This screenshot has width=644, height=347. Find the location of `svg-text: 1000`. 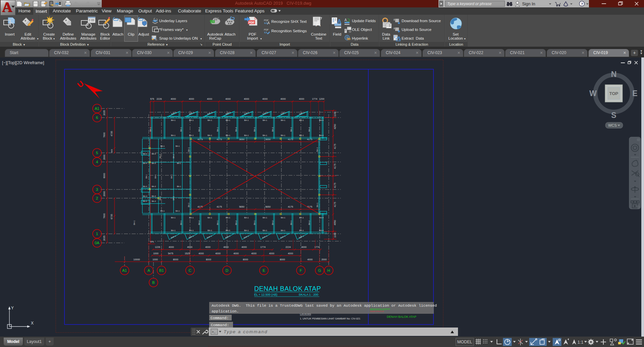

svg-text: 1000 is located at coordinates (156, 253).